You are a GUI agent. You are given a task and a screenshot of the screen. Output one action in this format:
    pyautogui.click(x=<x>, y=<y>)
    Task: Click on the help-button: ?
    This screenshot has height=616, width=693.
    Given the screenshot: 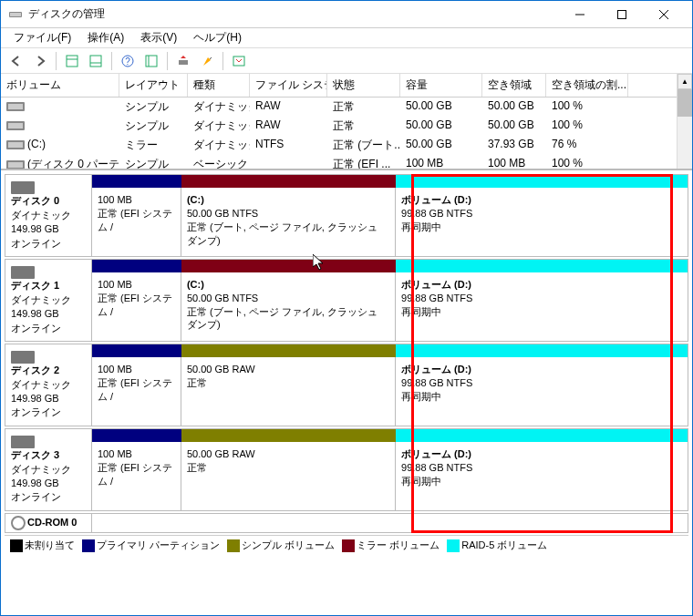 What is the action you would take?
    pyautogui.click(x=128, y=61)
    